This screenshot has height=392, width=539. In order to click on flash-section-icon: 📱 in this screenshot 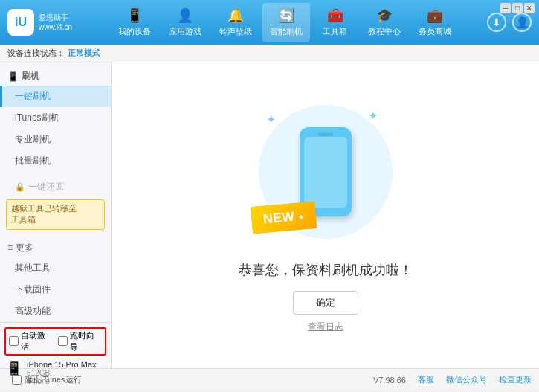, I will do `click(13, 77)`.